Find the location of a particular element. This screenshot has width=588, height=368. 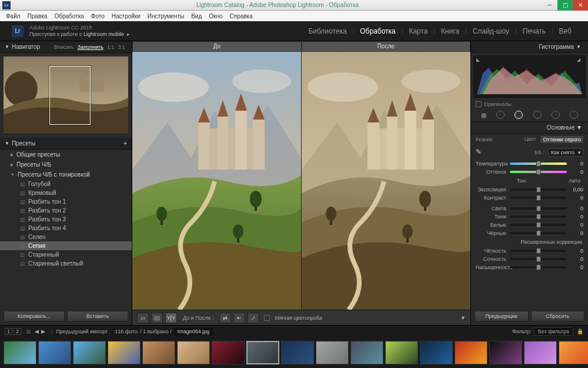

copy-after-button: ⤢ is located at coordinates (253, 318).